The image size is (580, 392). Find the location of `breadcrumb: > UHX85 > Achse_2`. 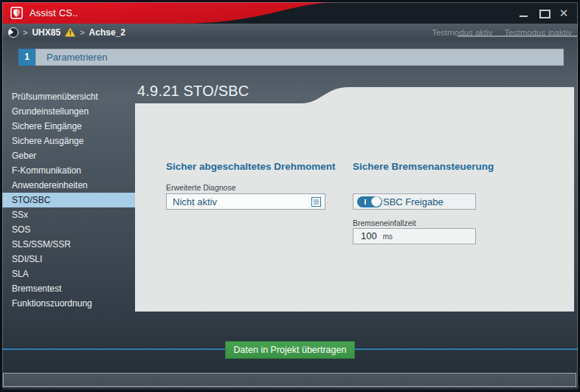

breadcrumb: > UHX85 > Achse_2 is located at coordinates (66, 32).